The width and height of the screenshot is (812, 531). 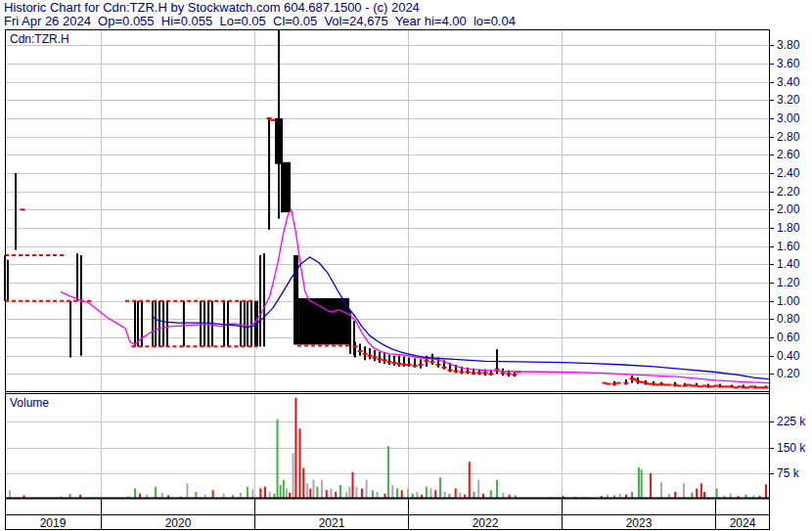 What do you see at coordinates (790, 448) in the screenshot?
I see `volume-axis-tick-label: 150 k` at bounding box center [790, 448].